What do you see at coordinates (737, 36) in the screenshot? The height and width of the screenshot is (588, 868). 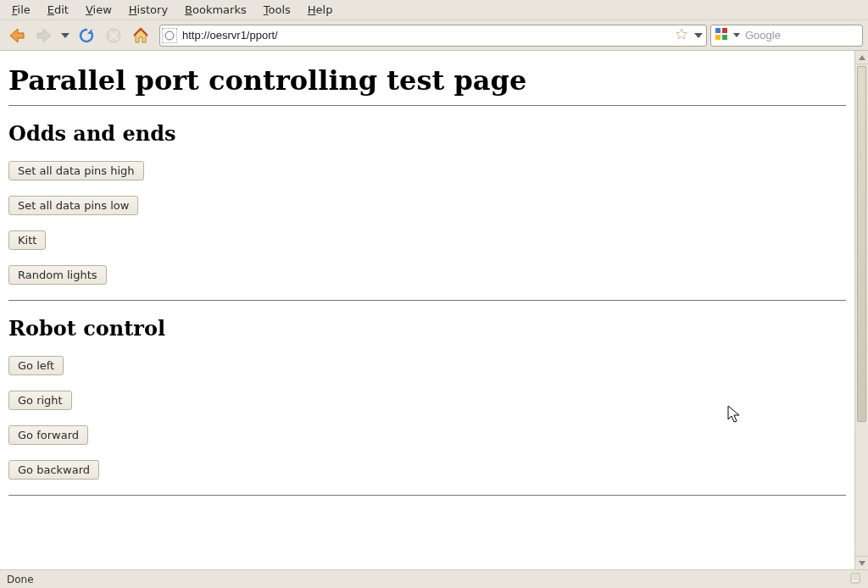 I see `search-engine-dropdown` at bounding box center [737, 36].